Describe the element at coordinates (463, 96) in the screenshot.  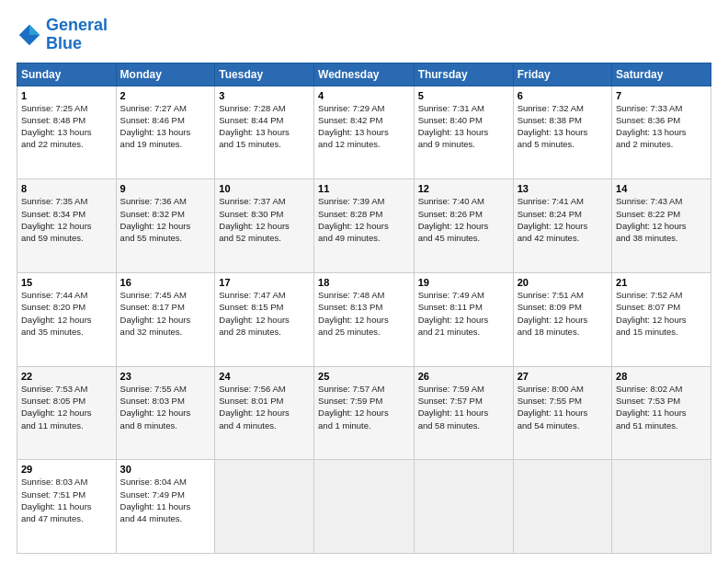
I see `day-number: 5` at that location.